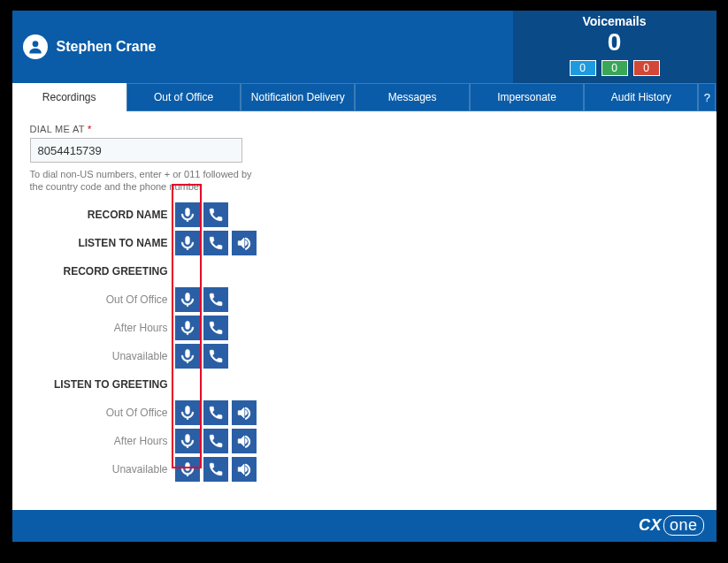 The width and height of the screenshot is (728, 563). What do you see at coordinates (69, 97) in the screenshot?
I see `tab-recordings: Recordings` at bounding box center [69, 97].